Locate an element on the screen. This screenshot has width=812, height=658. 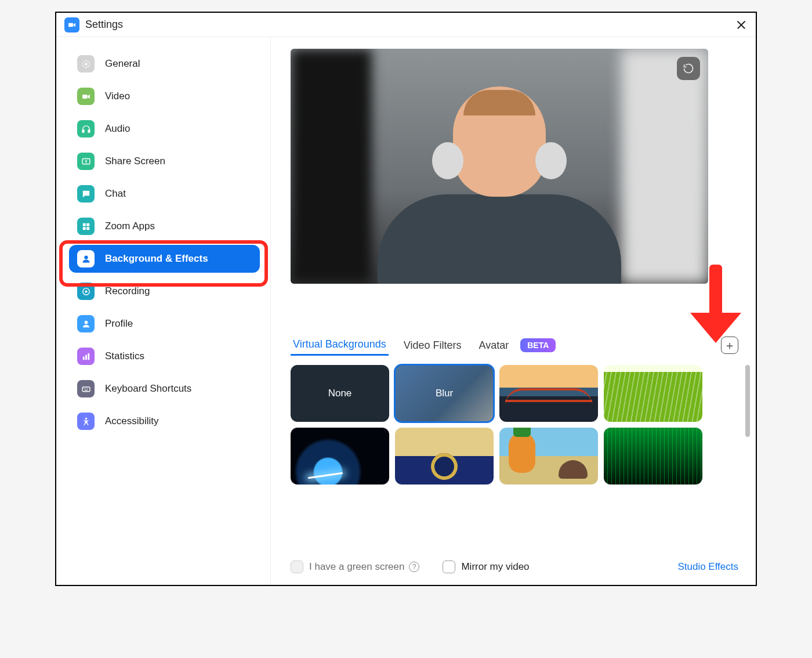
record-icon is located at coordinates (86, 291).